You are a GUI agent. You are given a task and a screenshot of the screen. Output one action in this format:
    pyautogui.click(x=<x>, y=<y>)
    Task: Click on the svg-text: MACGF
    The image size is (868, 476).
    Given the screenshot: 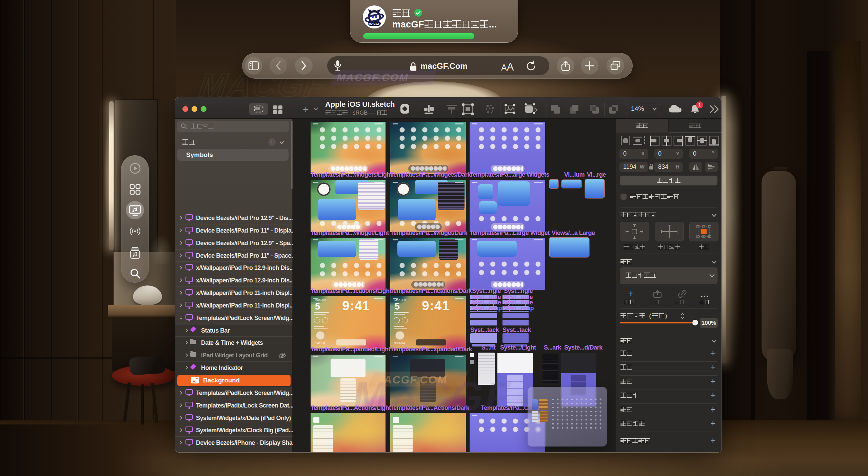 What is the action you would take?
    pyautogui.click(x=374, y=24)
    